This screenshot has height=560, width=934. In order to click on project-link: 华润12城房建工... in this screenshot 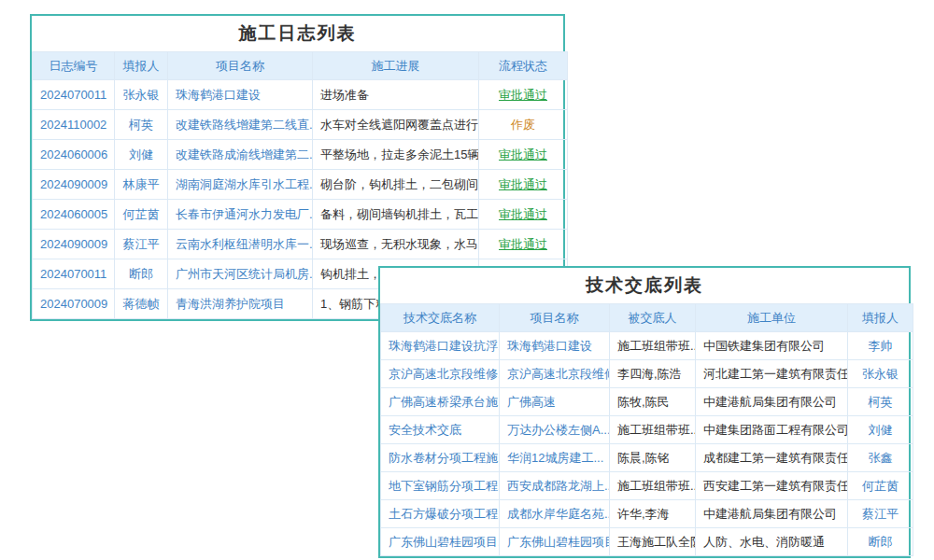, I will do `click(555, 458)`.